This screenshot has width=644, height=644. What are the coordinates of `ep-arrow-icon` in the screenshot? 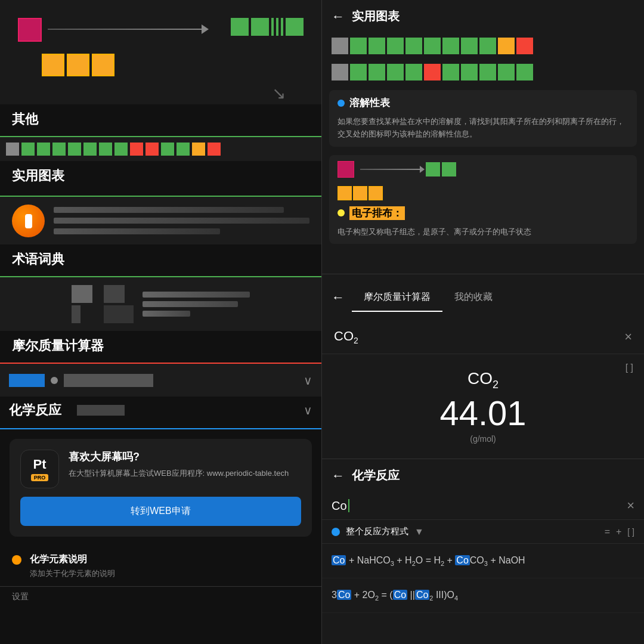 It's located at (390, 169).